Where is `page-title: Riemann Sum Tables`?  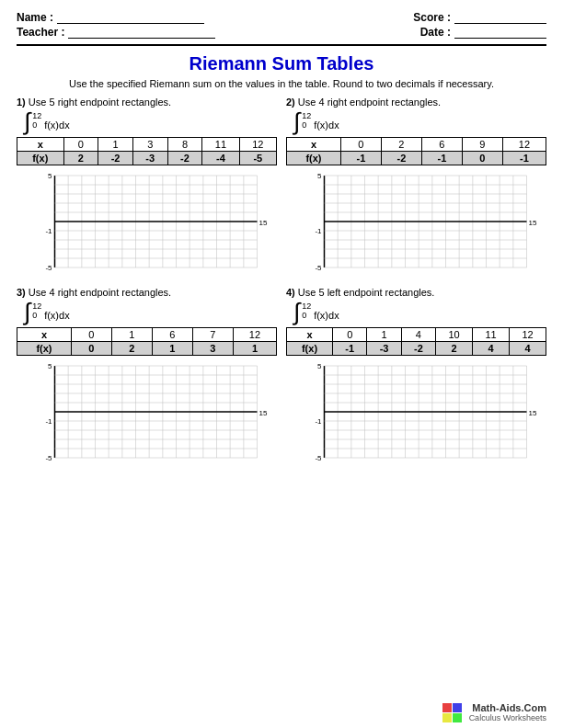 page-title: Riemann Sum Tables is located at coordinates (282, 64).